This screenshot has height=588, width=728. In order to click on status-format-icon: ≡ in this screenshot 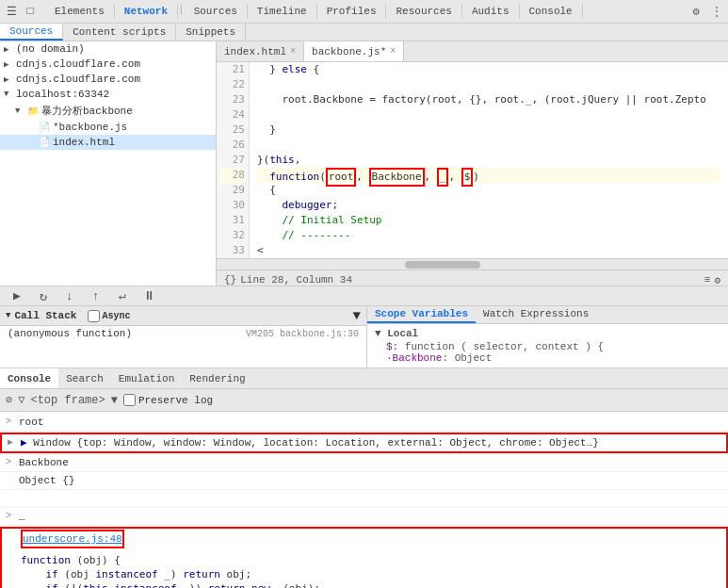, I will do `click(708, 281)`.